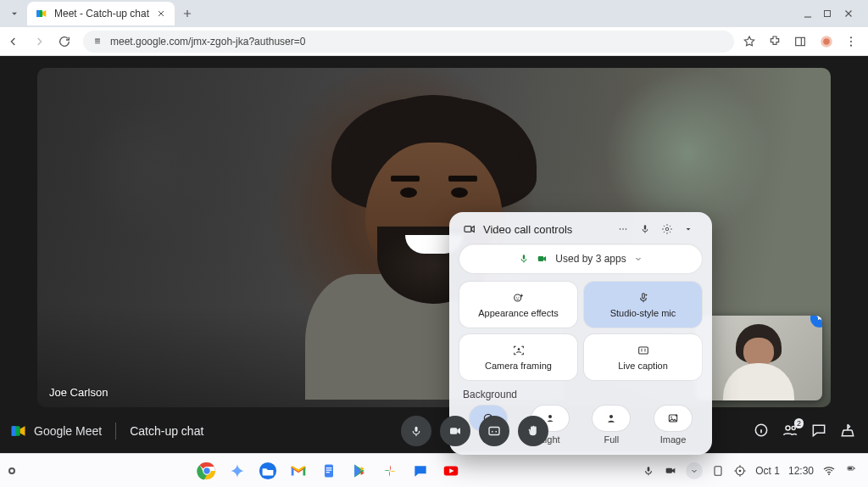 This screenshot has height=487, width=868. Describe the element at coordinates (97, 42) in the screenshot. I see `site-settings-icon` at that location.